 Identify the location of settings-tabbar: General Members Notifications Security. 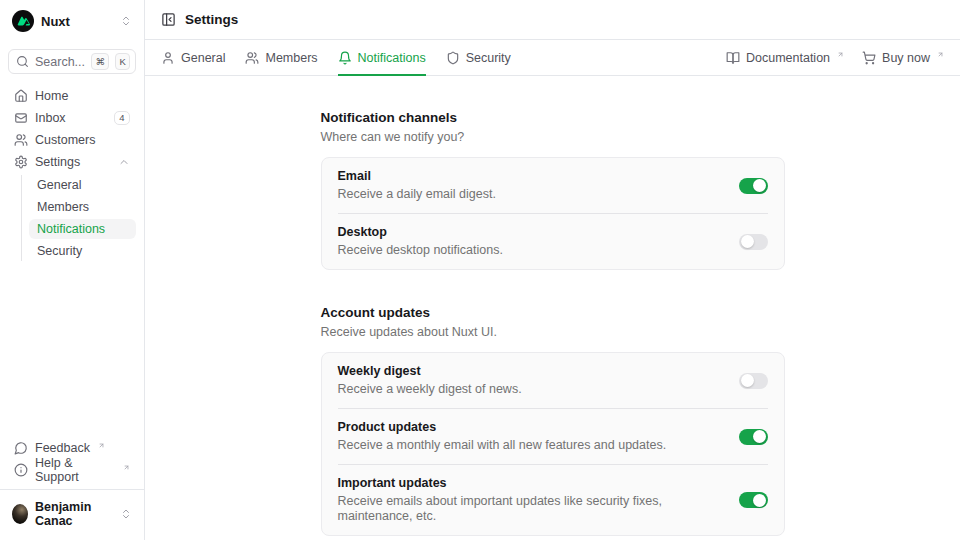
(552, 58).